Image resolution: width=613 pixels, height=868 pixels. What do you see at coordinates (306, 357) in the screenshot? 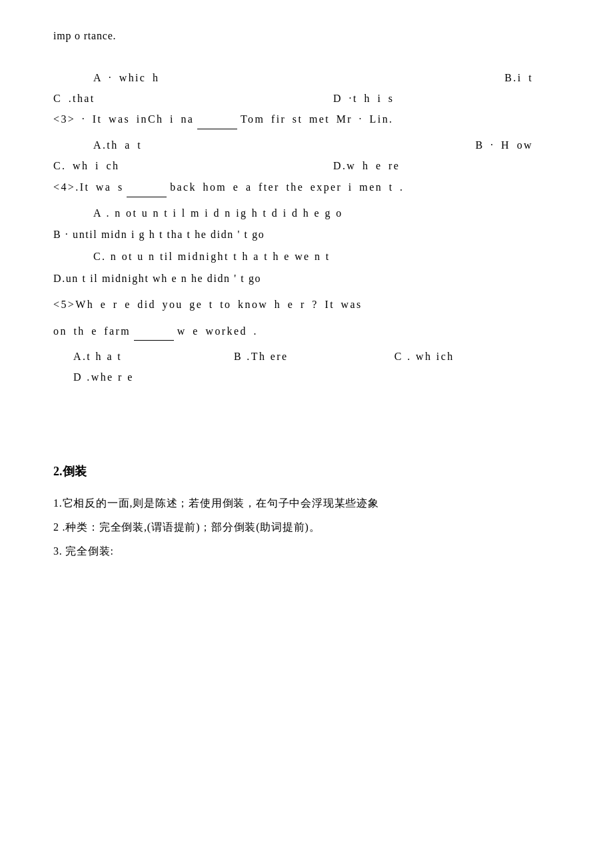
I see `q5-options-row1: A.t h a t B .Th ere C . wh ich` at bounding box center [306, 357].